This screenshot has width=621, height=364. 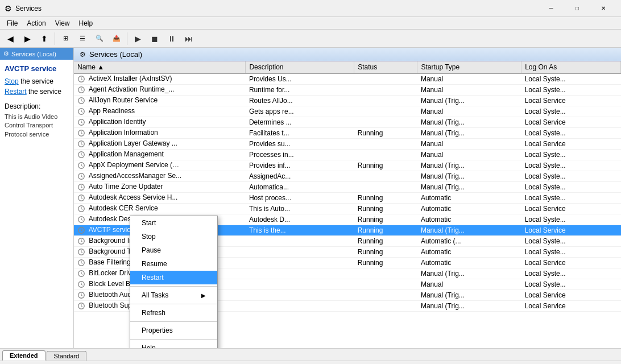 What do you see at coordinates (470, 143) in the screenshot?
I see `service-startup: Manual` at bounding box center [470, 143].